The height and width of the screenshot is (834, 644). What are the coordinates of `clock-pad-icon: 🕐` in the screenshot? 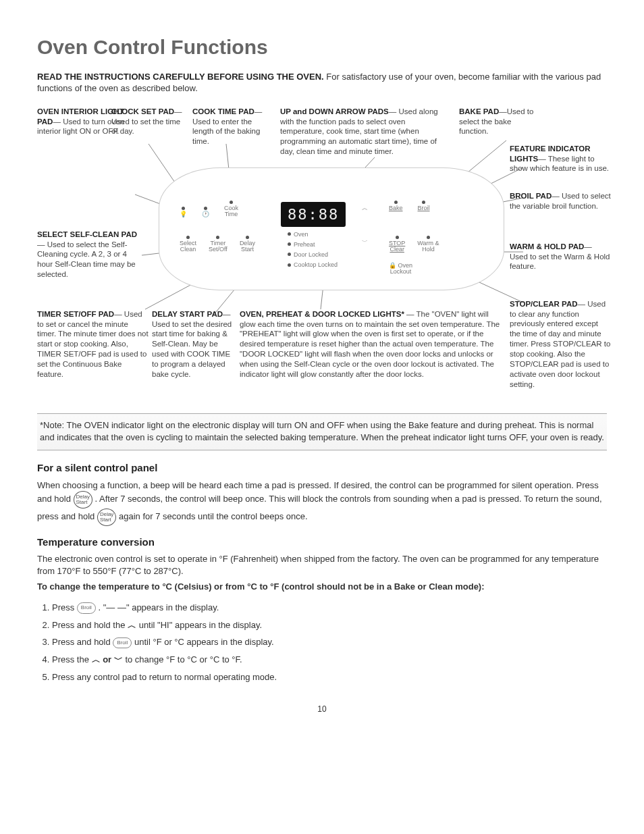 It's located at (205, 212).